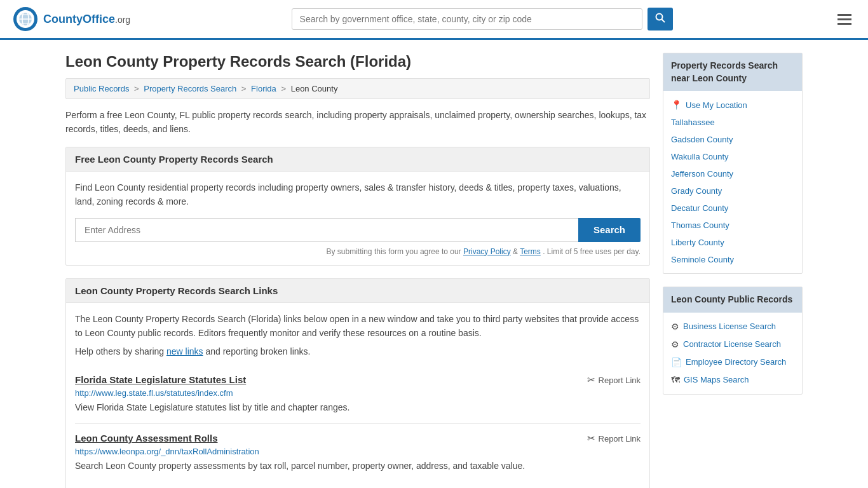  Describe the element at coordinates (358, 395) in the screenshot. I see `link-item: Florida State Legislature Statutes List …` at that location.